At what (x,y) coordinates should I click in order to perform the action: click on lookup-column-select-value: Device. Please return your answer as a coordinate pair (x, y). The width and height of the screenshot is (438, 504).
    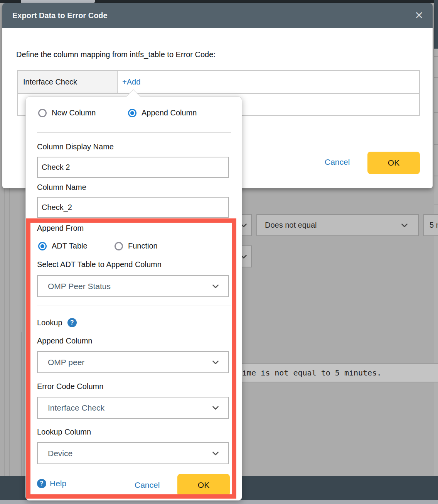
    Looking at the image, I should click on (55, 453).